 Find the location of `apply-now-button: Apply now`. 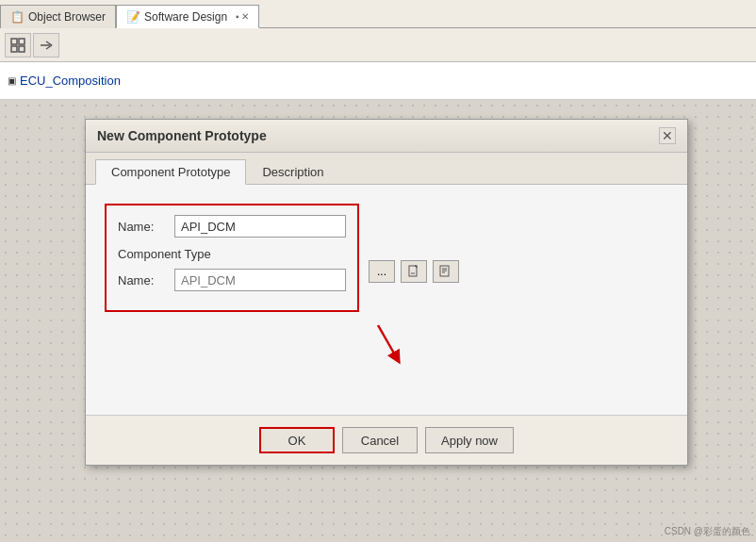

apply-now-button: Apply now is located at coordinates (469, 440).